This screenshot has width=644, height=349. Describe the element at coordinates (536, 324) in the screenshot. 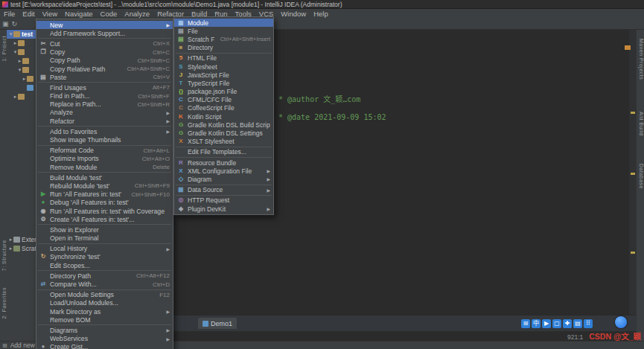

I see `translate-icon: 中` at that location.